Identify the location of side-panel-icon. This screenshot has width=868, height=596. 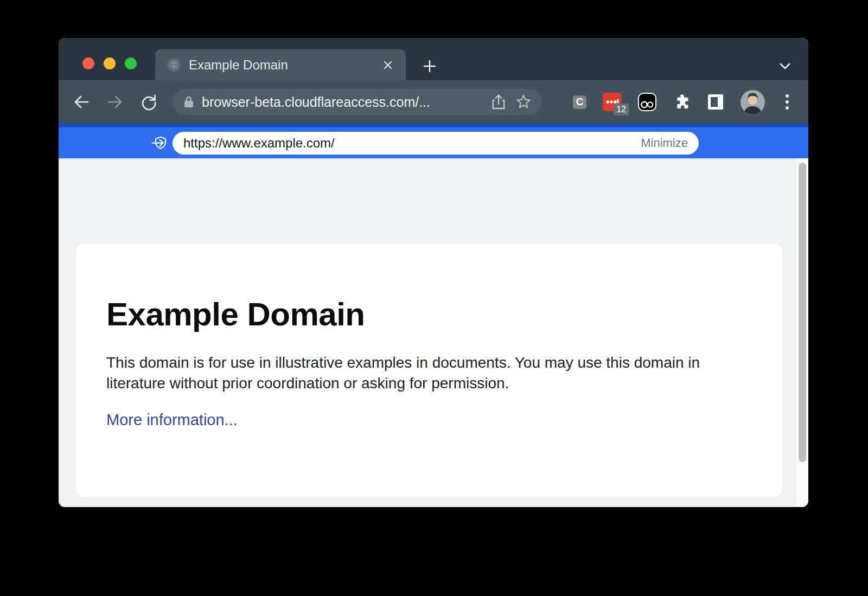
(716, 102).